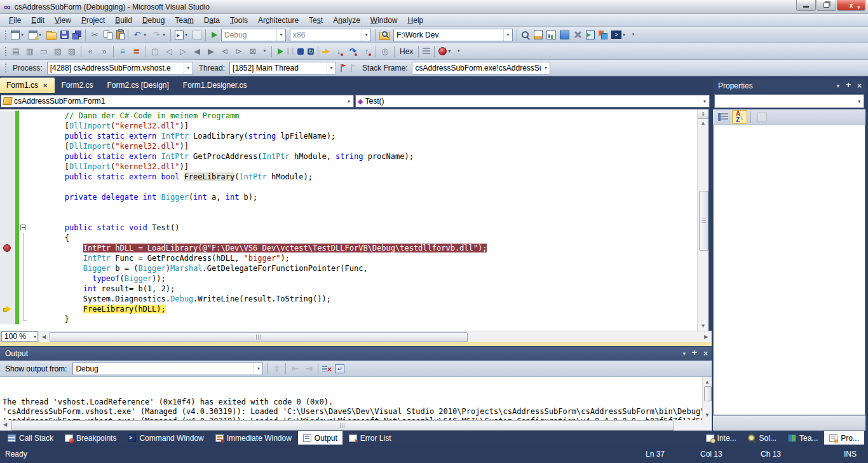 This screenshot has width=868, height=463. What do you see at coordinates (137, 52) in the screenshot?
I see `uncomment-button: ≣` at bounding box center [137, 52].